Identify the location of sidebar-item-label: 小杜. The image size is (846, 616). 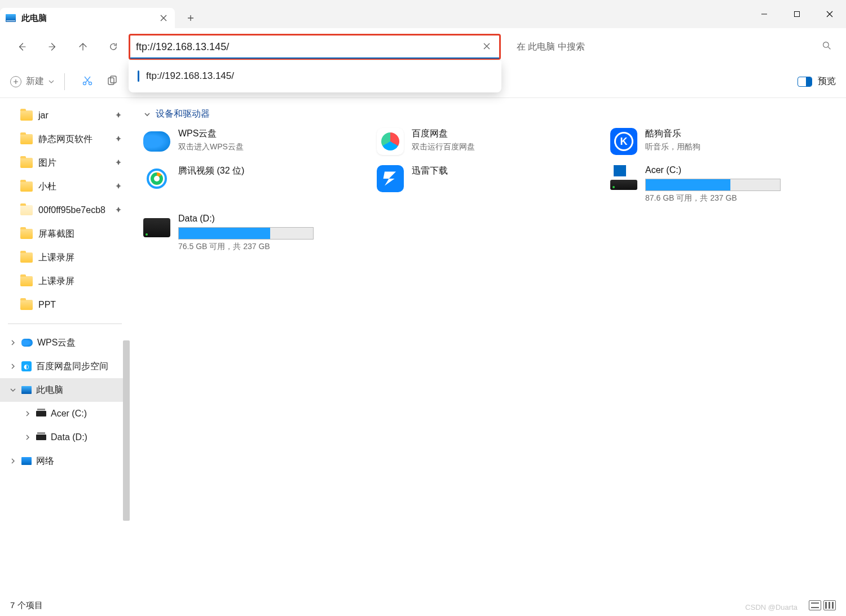
(47, 187).